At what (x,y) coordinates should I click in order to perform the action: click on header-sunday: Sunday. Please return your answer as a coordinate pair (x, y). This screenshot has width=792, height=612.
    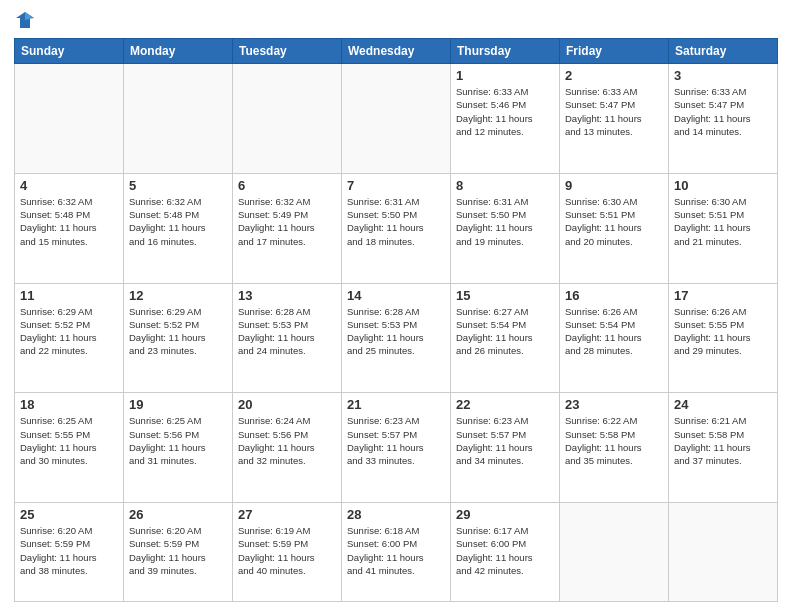
    Looking at the image, I should click on (70, 52).